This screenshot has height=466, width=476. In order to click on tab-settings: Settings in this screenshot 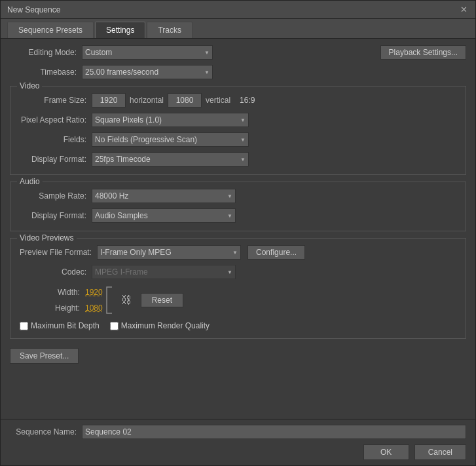, I will do `click(120, 30)`.